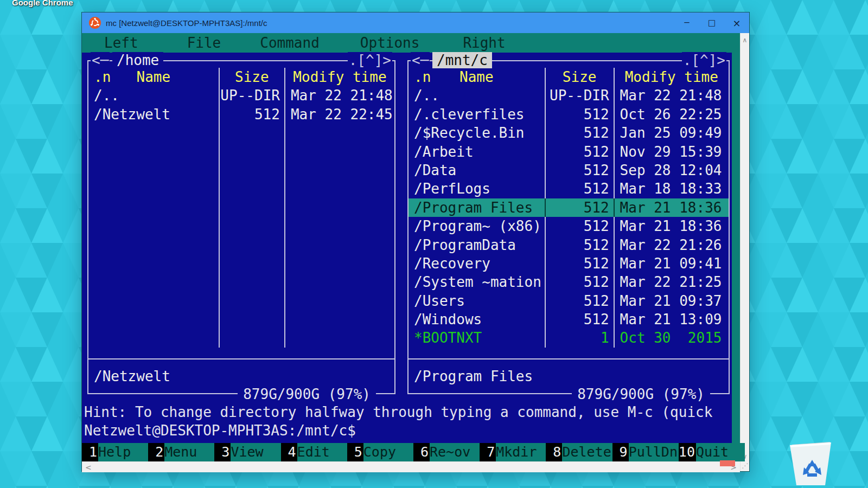  What do you see at coordinates (290, 43) in the screenshot?
I see `menu-item-command: Command` at bounding box center [290, 43].